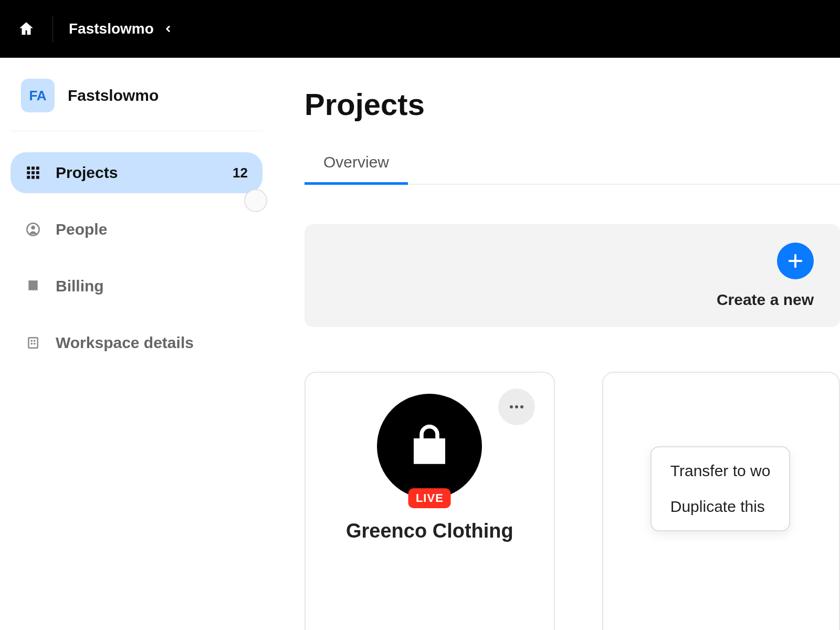 This screenshot has height=630, width=840. I want to click on header-divider, so click(52, 29).